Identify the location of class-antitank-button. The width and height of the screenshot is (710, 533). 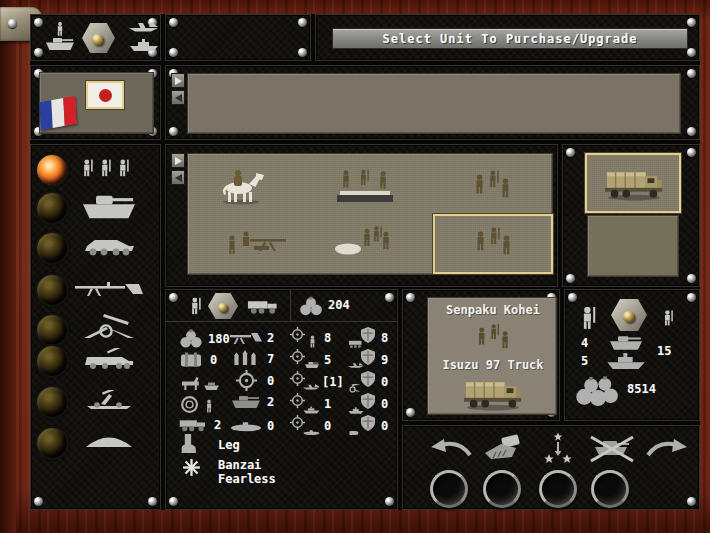
(52, 290).